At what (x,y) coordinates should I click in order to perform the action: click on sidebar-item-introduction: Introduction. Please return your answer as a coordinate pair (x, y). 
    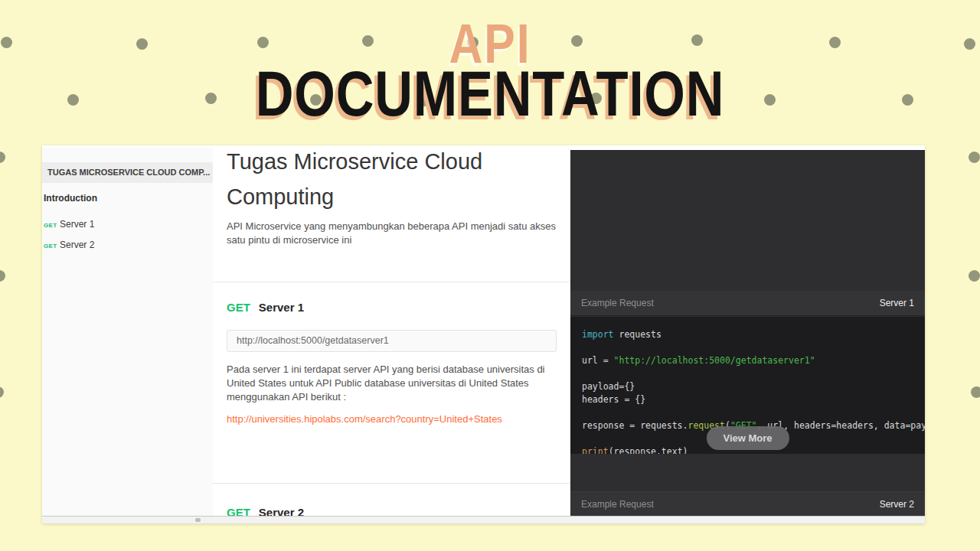
    Looking at the image, I should click on (127, 204).